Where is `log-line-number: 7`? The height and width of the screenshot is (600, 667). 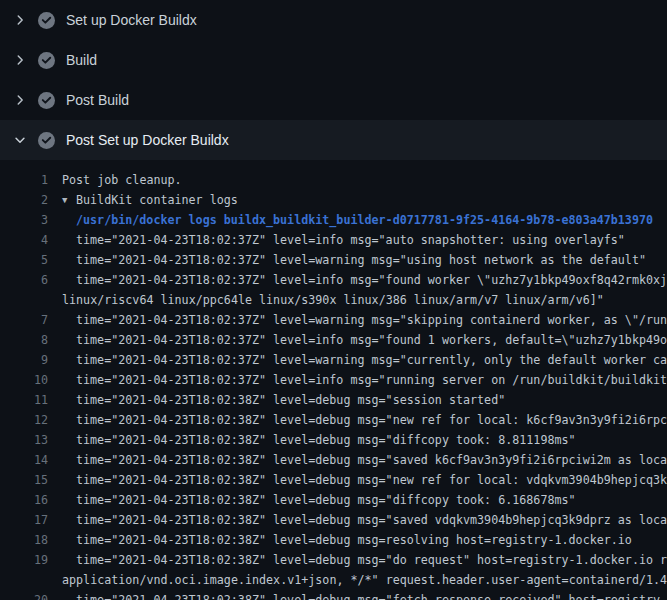
log-line-number: 7 is located at coordinates (24, 320).